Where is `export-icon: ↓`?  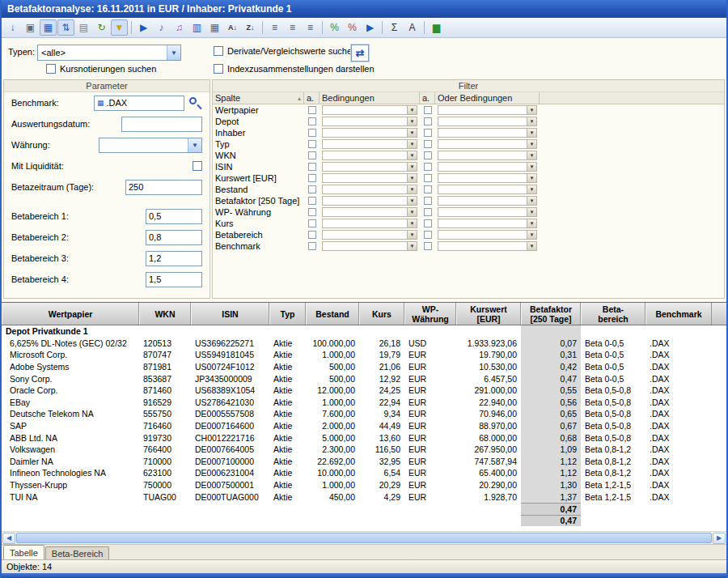 export-icon: ↓ is located at coordinates (13, 28).